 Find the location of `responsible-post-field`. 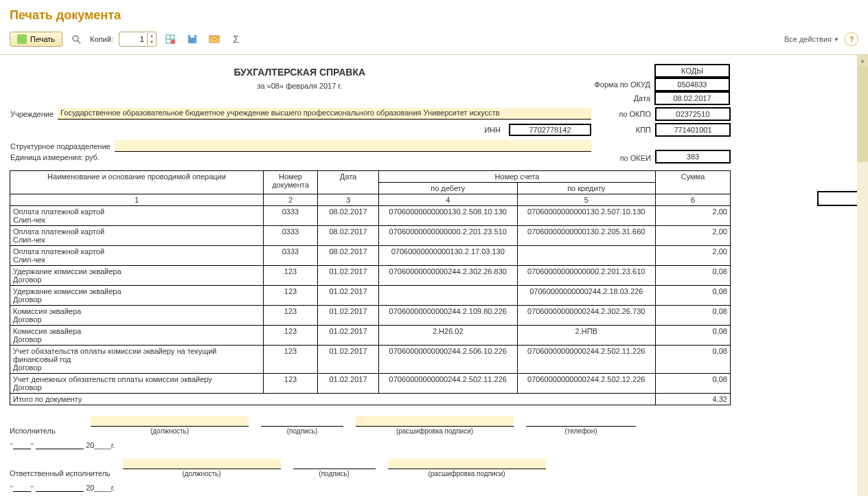

responsible-post-field is located at coordinates (202, 464).